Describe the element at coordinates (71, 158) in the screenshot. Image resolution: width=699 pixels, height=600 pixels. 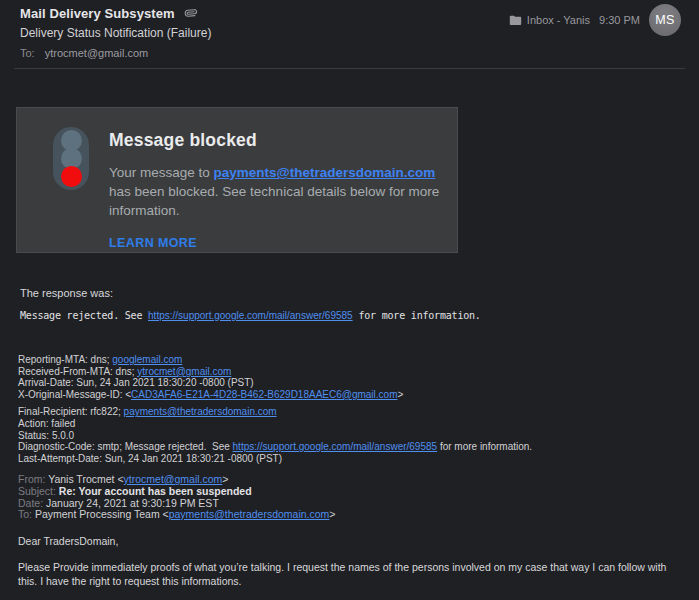
I see `traffic-light-icon` at that location.